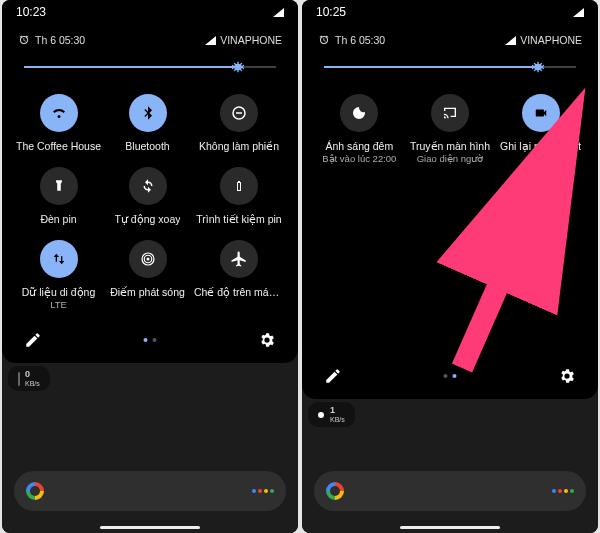  What do you see at coordinates (58, 196) in the screenshot?
I see `tile-flashlight: Đèn pin` at bounding box center [58, 196].